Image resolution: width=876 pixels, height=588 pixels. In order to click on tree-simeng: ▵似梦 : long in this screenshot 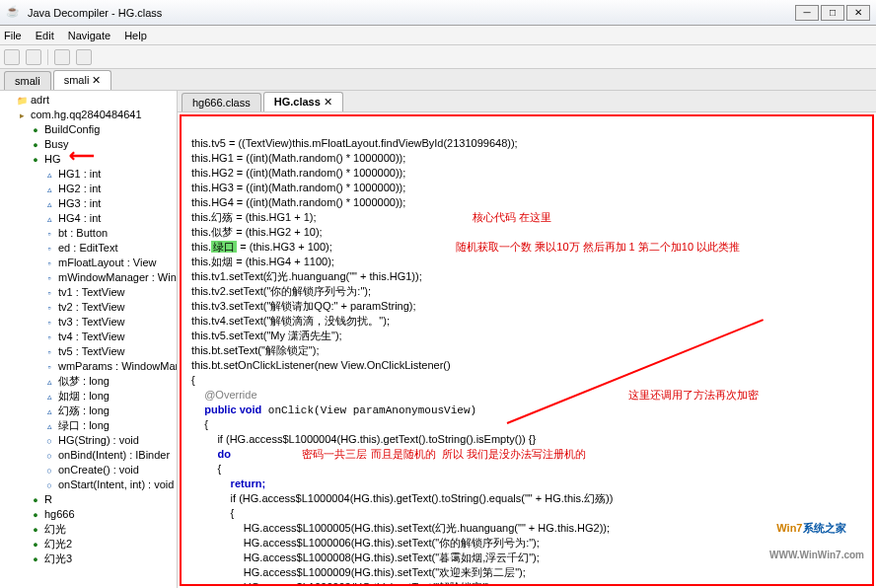, I will do `click(109, 381)`.